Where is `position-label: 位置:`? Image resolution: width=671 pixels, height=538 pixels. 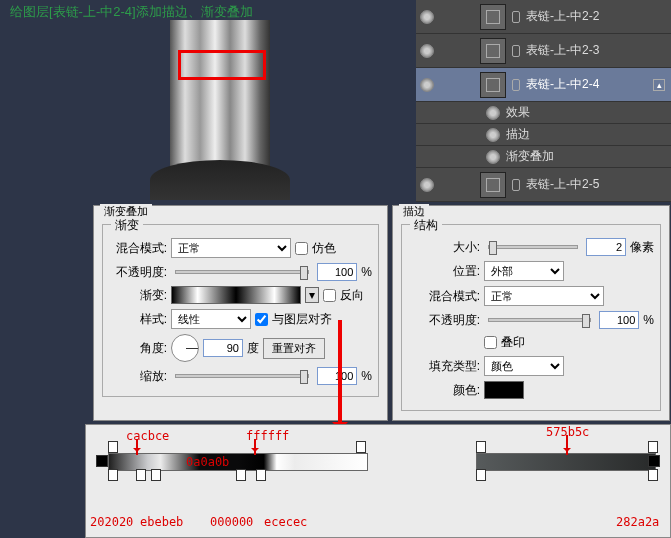
position-label: 位置: is located at coordinates (444, 272).